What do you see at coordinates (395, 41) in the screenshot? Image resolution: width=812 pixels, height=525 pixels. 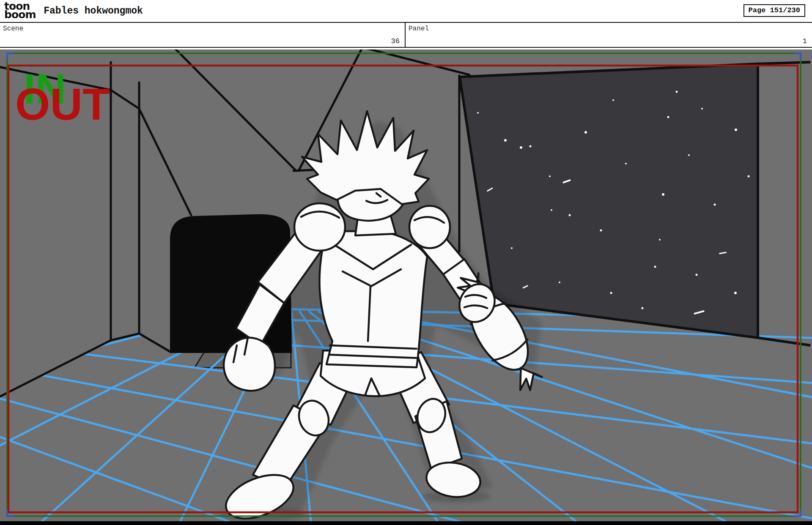 I see `scene-value: 36` at bounding box center [395, 41].